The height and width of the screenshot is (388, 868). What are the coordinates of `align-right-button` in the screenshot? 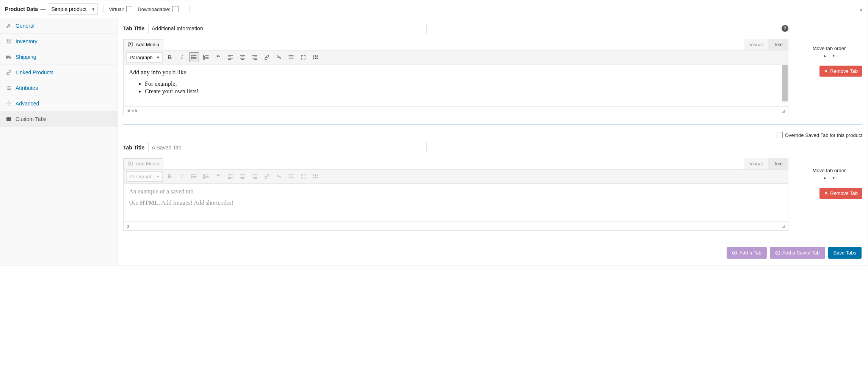 It's located at (255, 57).